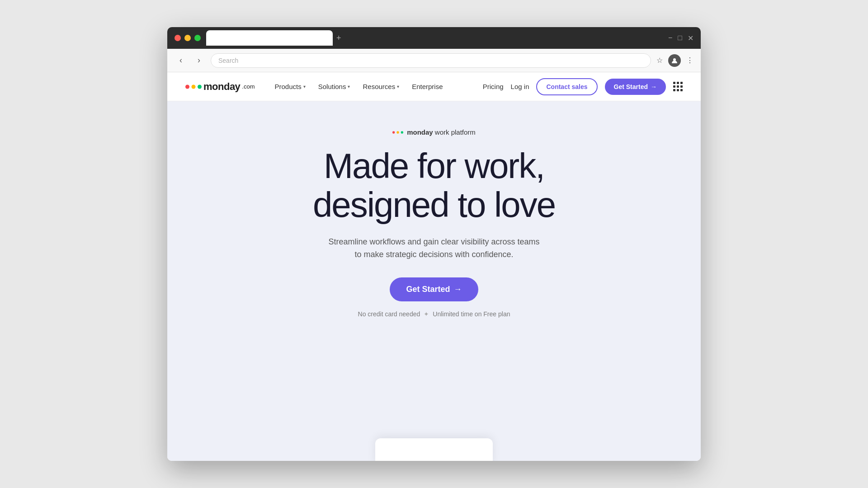 This screenshot has width=868, height=488. Describe the element at coordinates (335, 87) in the screenshot. I see `nav-solutions: Solutions ▾` at that location.